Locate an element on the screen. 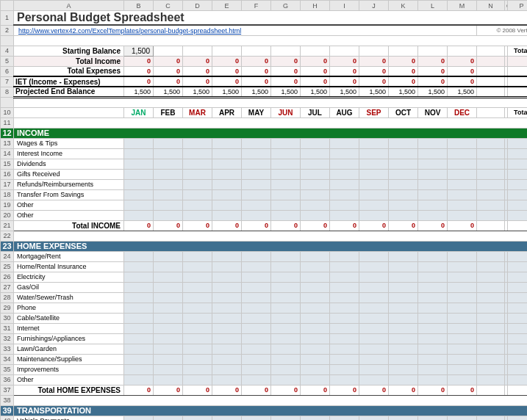 Image resolution: width=527 pixels, height=420 pixels. row-header: 12 is located at coordinates (7, 133).